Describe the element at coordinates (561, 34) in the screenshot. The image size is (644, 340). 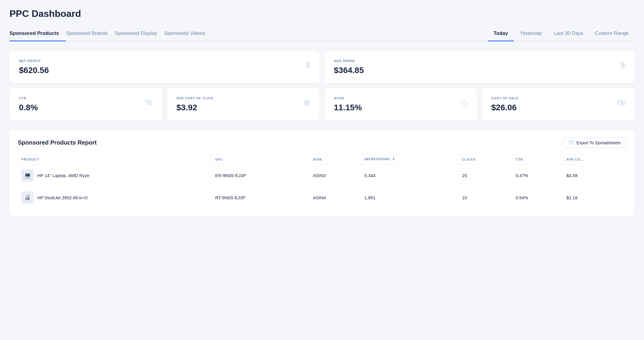
I see `tabs-right: Today Yesterday Last 30 Days Custom Rang…` at that location.